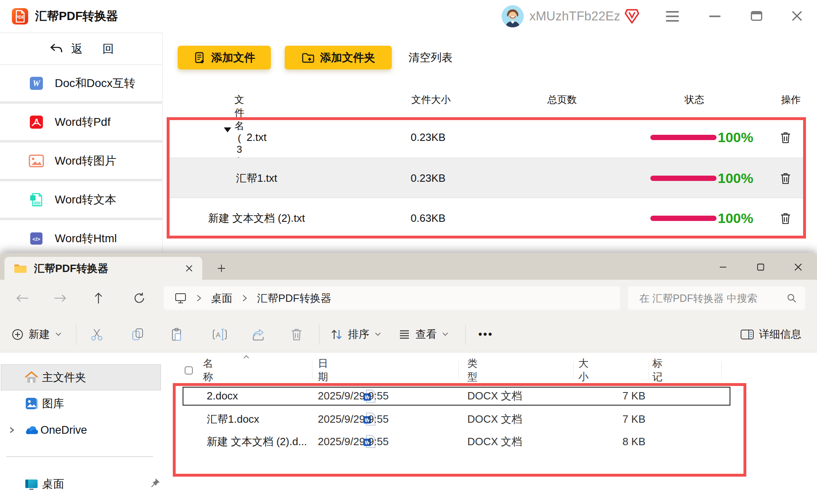  What do you see at coordinates (747, 335) in the screenshot?
I see `details-pane-icon` at bounding box center [747, 335].